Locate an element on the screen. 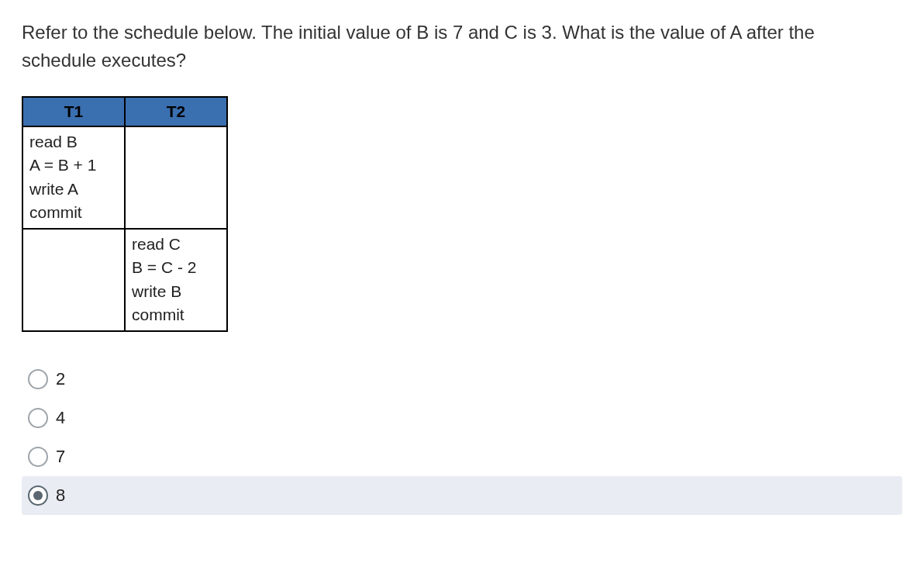 Image resolution: width=924 pixels, height=570 pixels. option-2: 2 is located at coordinates (462, 379).